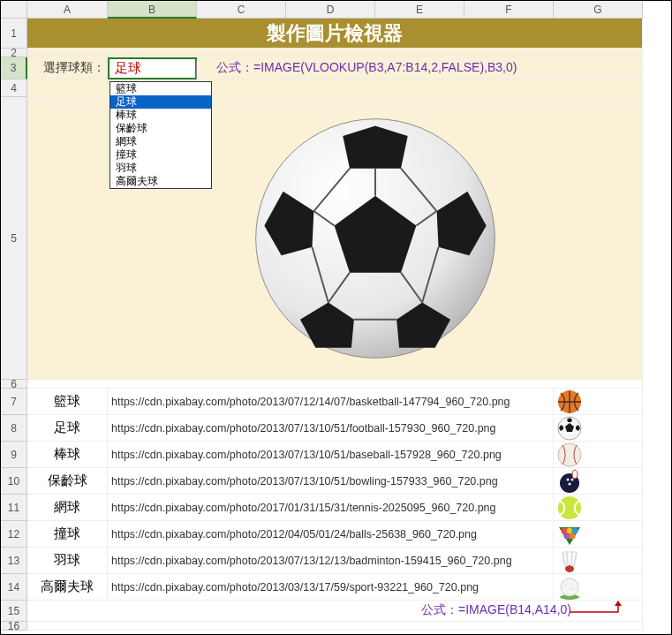 The image size is (672, 635). Describe the element at coordinates (14, 88) in the screenshot. I see `row-header-4: 4` at that location.